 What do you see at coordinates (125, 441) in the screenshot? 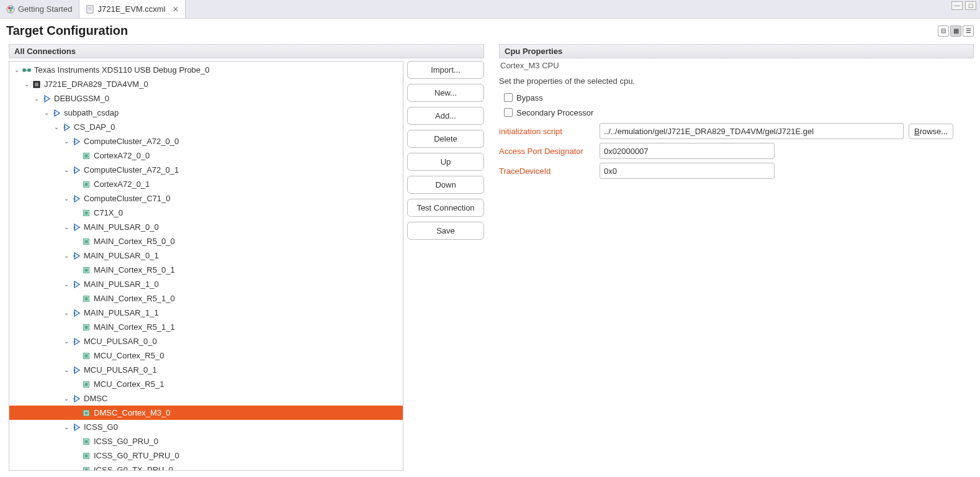
I see `tree-label: ICSS_G0_PRU_0` at bounding box center [125, 441].